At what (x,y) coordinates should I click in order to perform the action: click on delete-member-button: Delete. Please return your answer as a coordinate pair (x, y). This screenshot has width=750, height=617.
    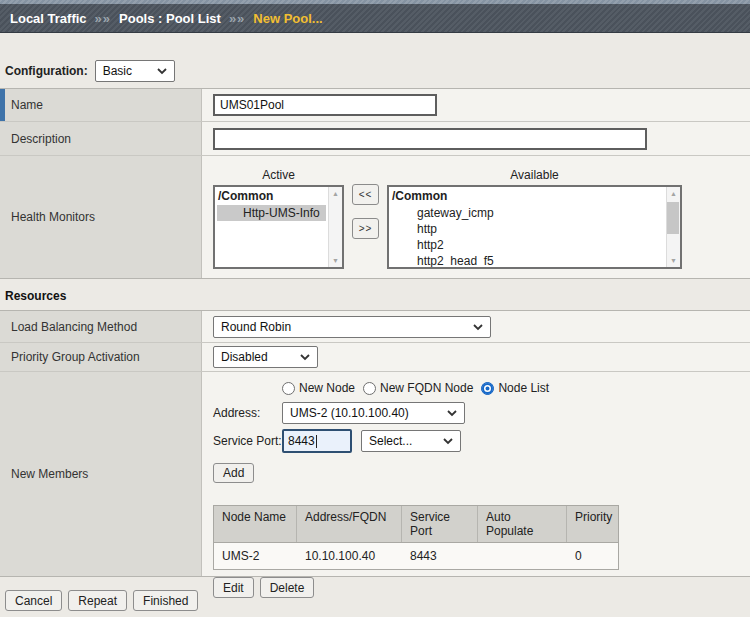
    Looking at the image, I should click on (288, 588).